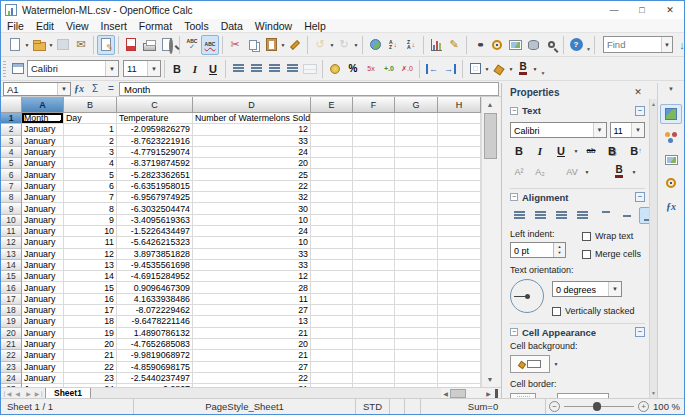 This screenshot has height=415, width=685. I want to click on cell-G3, so click(416, 142).